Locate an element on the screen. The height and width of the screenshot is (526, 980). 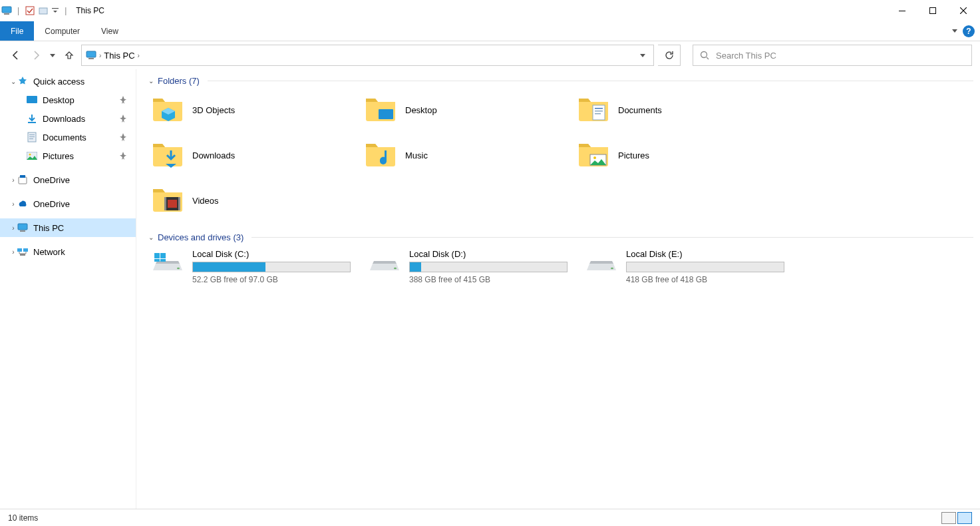
ribbon-tab-computer: Computer is located at coordinates (63, 31).